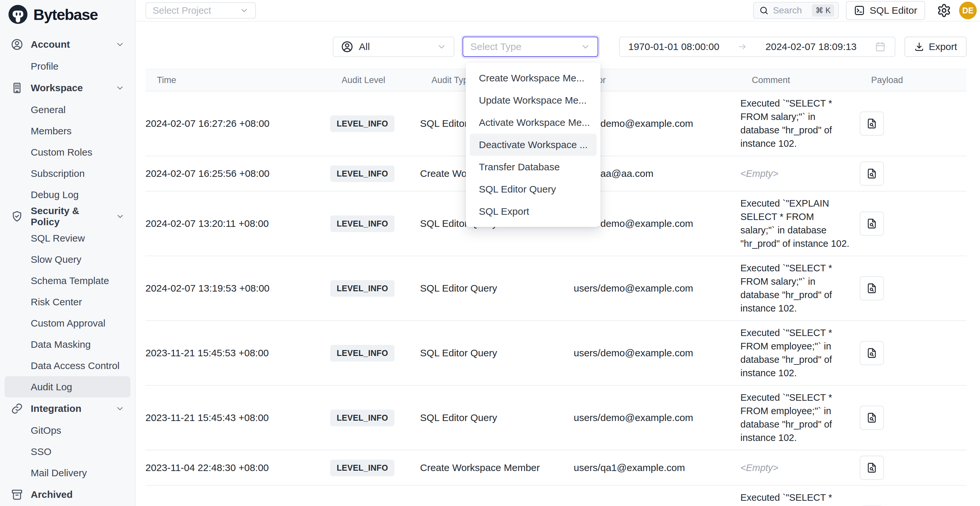  Describe the element at coordinates (743, 47) in the screenshot. I see `arrow-right-icon` at that location.